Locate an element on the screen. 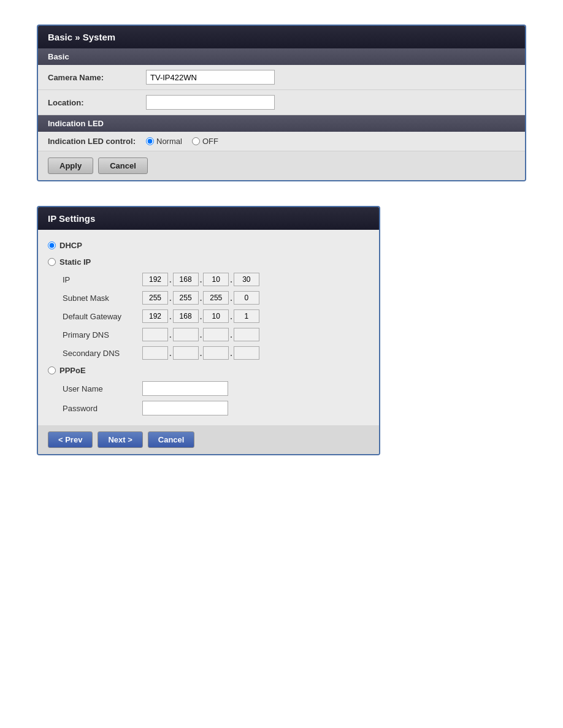  subnet-fields: . . . is located at coordinates (201, 298).